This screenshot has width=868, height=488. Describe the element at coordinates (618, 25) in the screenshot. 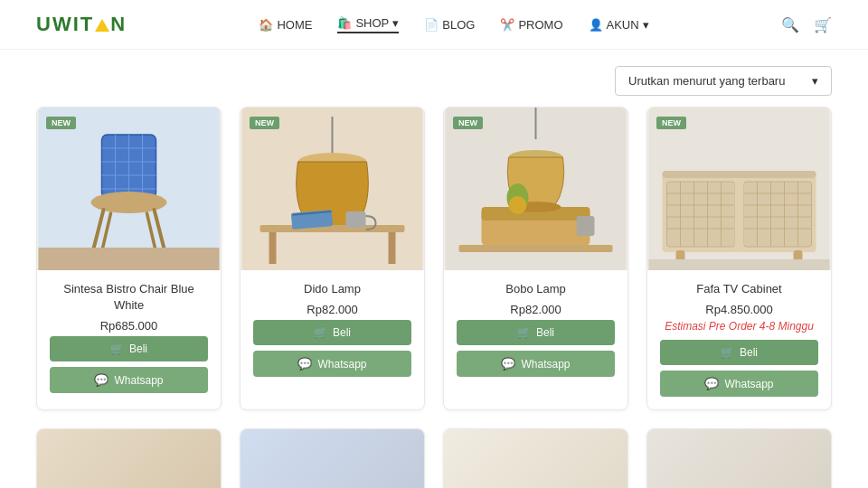

I see `nav-akun: 👤 AKUN ▾` at that location.